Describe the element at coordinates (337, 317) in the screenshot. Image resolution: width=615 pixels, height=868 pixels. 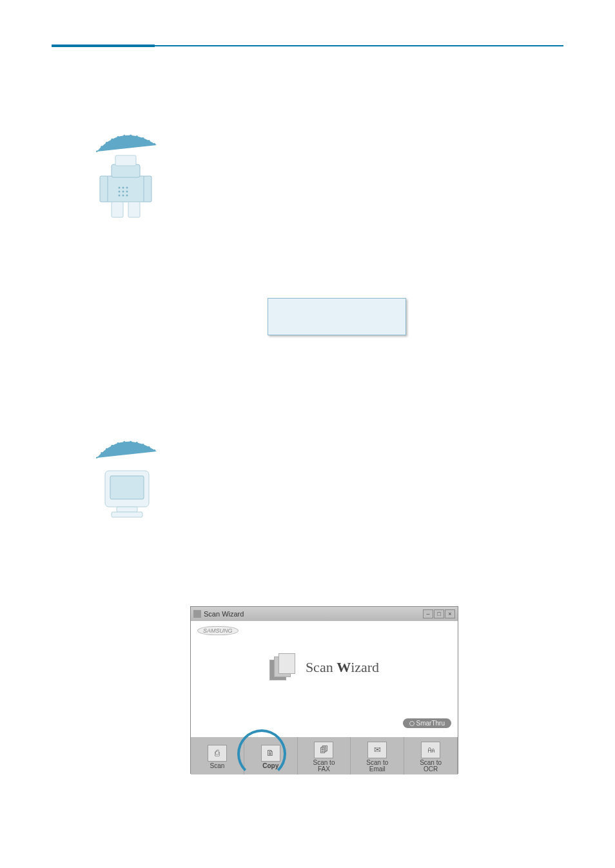
I see `lcd-message-box` at that location.